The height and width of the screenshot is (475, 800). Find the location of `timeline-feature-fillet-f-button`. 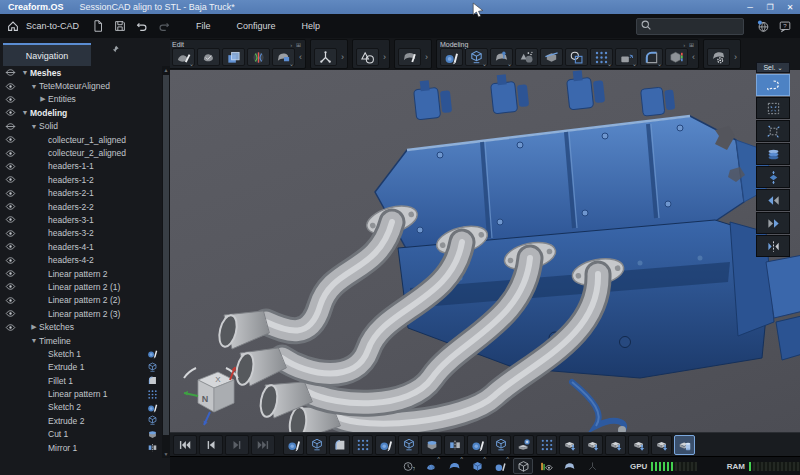

timeline-feature-fillet-f-button is located at coordinates (340, 445).